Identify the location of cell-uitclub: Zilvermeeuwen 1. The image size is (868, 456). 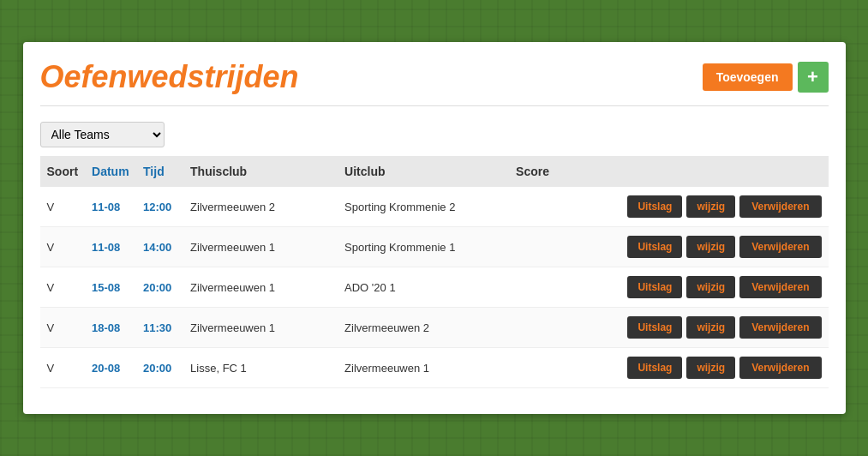
(423, 369).